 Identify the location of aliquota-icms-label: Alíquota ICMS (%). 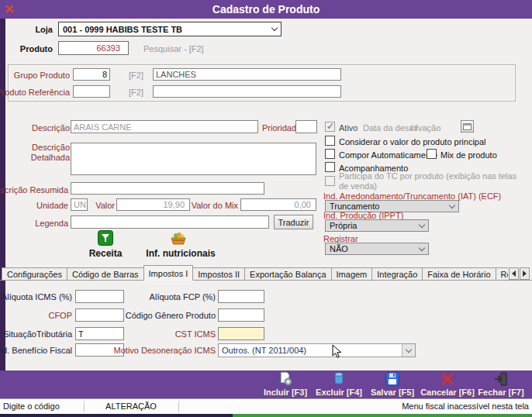
(37, 297).